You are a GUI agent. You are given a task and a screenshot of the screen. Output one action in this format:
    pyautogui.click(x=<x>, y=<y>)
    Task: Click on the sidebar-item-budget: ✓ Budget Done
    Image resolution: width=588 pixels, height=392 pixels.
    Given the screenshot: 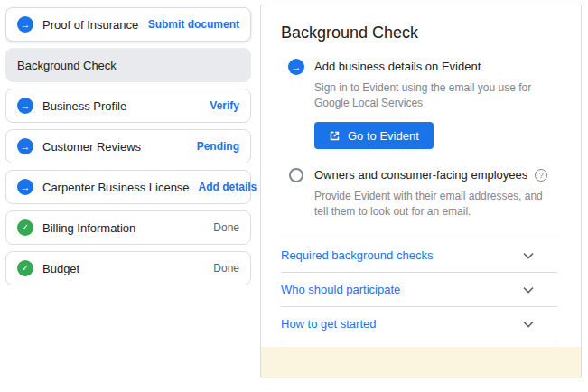 What is the action you would take?
    pyautogui.click(x=128, y=268)
    